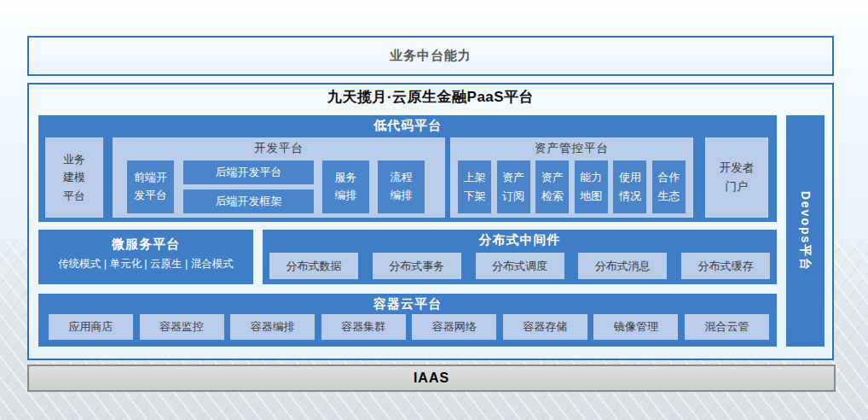 The image size is (868, 420). What do you see at coordinates (520, 241) in the screenshot?
I see `distributed-middleware-title: 分布式中间件` at bounding box center [520, 241].